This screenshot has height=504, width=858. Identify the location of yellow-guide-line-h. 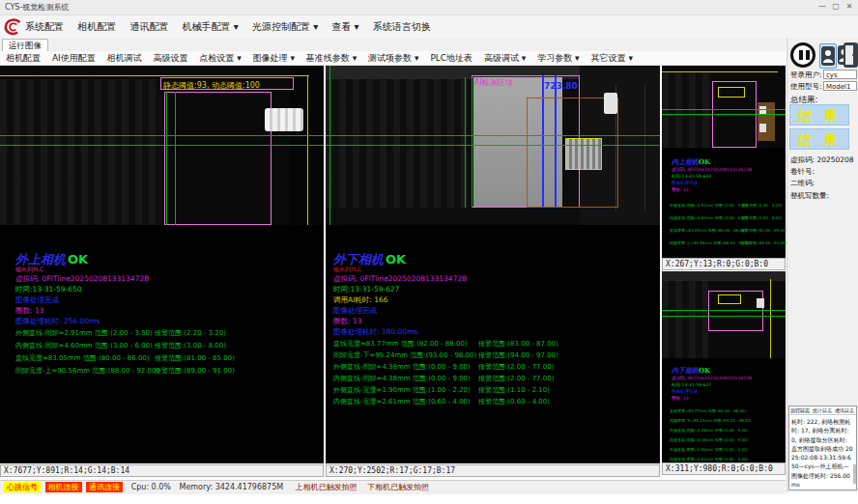
(720, 71).